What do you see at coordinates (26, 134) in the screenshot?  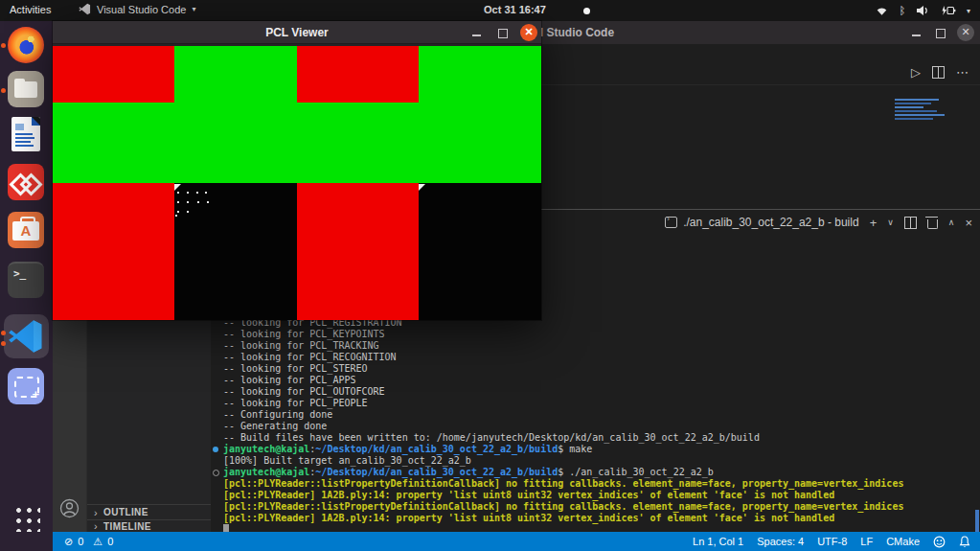 I see `dock-item-libreoffice-writer` at bounding box center [26, 134].